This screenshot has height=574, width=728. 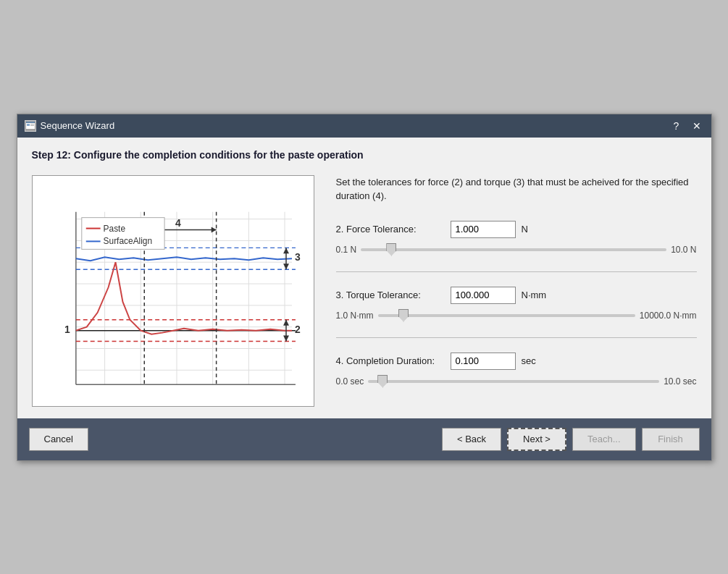 What do you see at coordinates (516, 250) in the screenshot?
I see `force-slider-row: 0.1 N 10.0 N` at bounding box center [516, 250].